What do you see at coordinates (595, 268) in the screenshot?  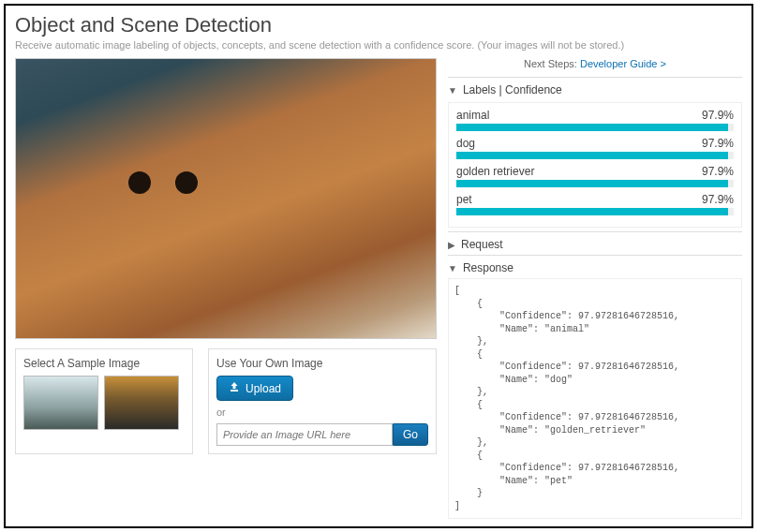 I see `response-header: ▼ Response` at bounding box center [595, 268].